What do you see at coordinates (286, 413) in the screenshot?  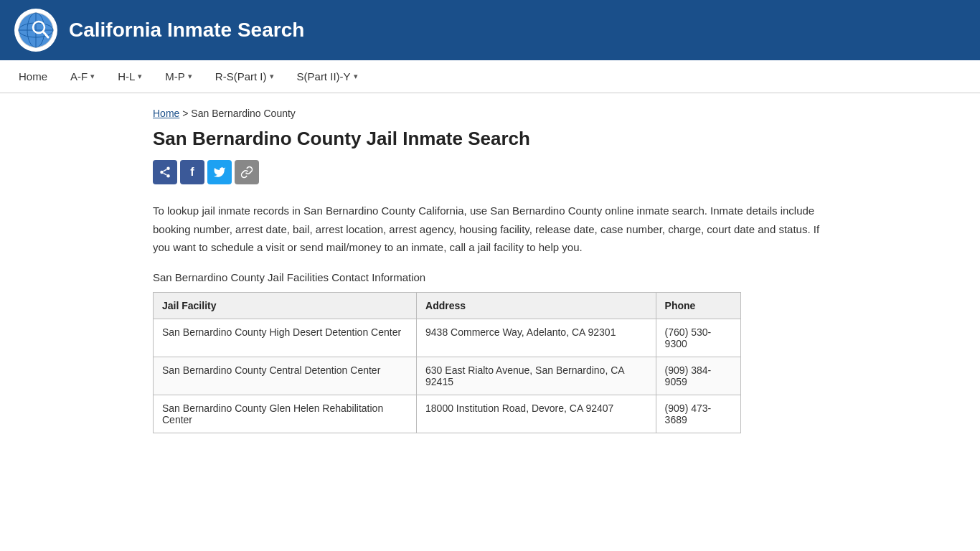 I see `cell-facility: San Bernardino County Glen Helen Rehabil…` at bounding box center [286, 413].